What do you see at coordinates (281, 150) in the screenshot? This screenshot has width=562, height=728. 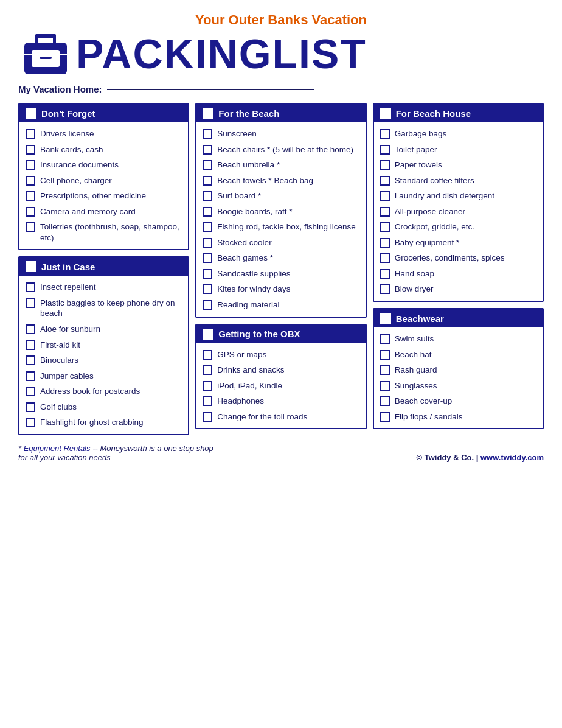 I see `list-item: Beach chairs * (5 will be at the home)` at bounding box center [281, 150].